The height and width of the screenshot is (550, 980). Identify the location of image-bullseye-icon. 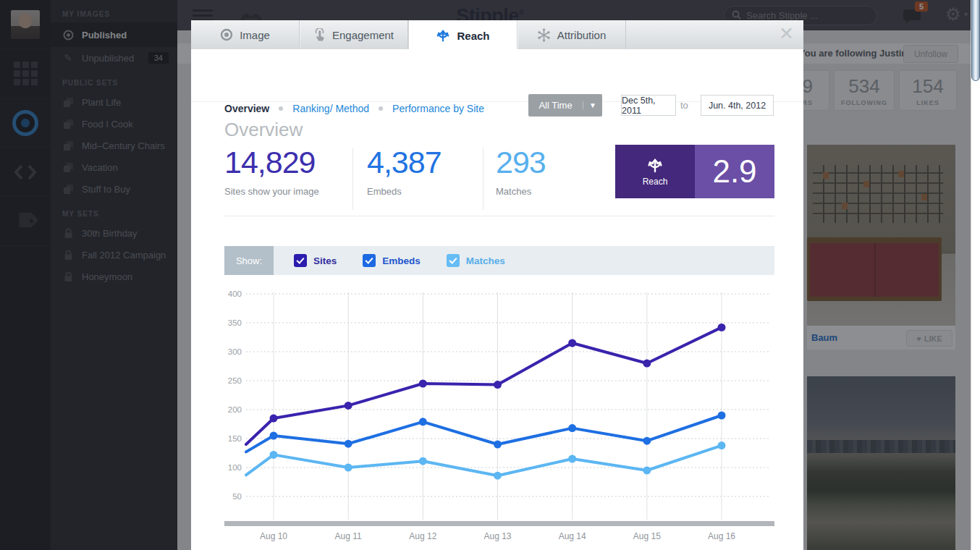
(227, 35).